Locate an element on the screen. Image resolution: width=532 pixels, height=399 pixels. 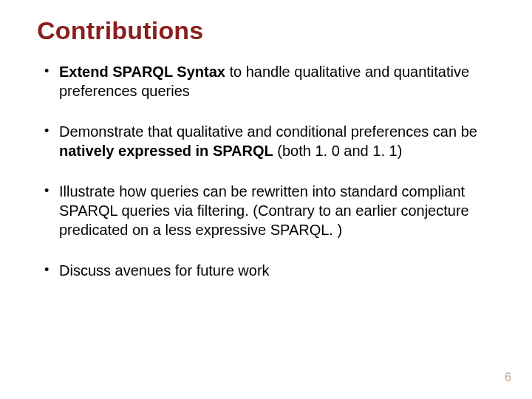
bullet-text: Demonstrate that qualitative and conditi… is located at coordinates (268, 132).